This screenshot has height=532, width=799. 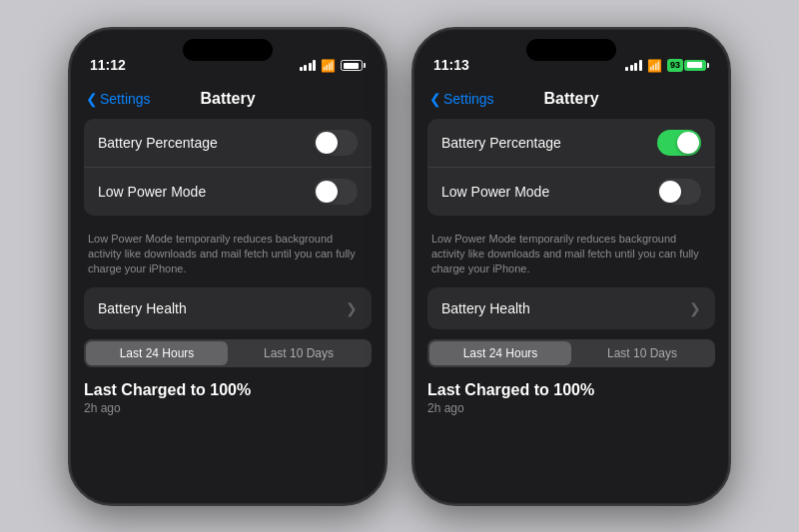 I want to click on battery-icon-right: 93, so click(x=688, y=66).